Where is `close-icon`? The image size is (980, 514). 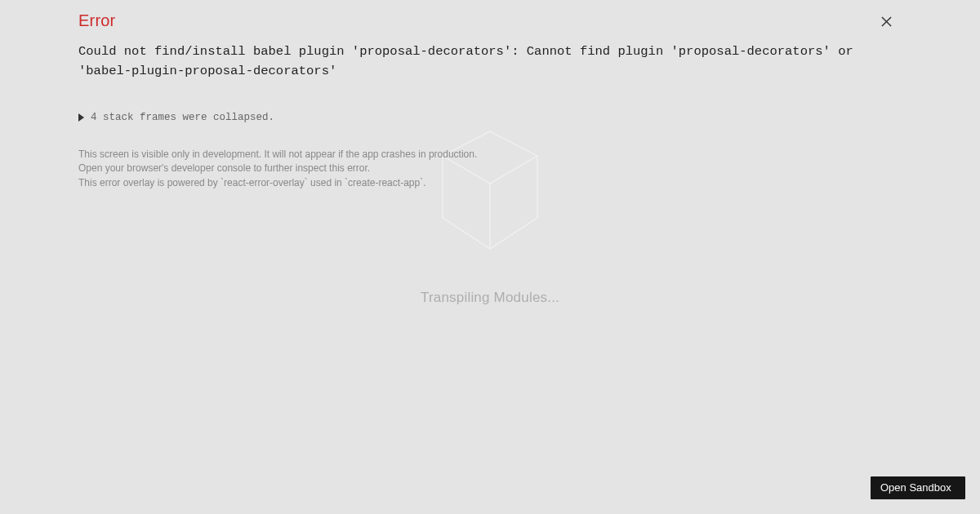 close-icon is located at coordinates (887, 21).